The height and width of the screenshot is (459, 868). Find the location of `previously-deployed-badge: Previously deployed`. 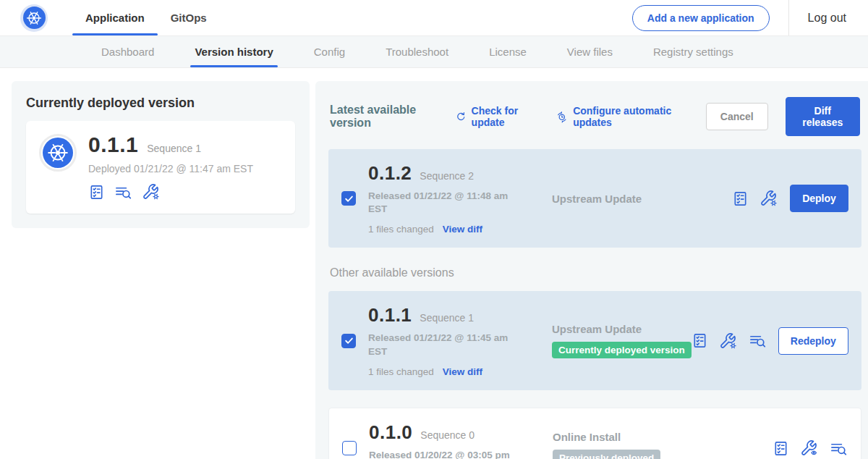

previously-deployed-badge: Previously deployed is located at coordinates (606, 455).